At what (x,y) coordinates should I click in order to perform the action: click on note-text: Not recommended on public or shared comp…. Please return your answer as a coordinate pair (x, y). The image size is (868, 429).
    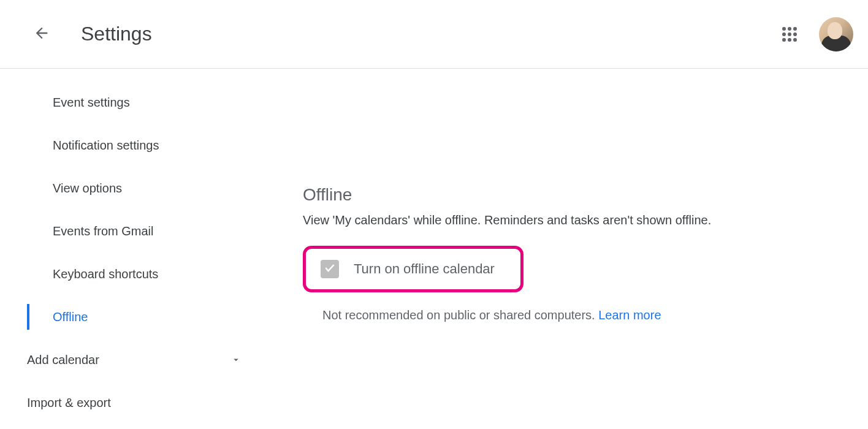
    Looking at the image, I should click on (460, 315).